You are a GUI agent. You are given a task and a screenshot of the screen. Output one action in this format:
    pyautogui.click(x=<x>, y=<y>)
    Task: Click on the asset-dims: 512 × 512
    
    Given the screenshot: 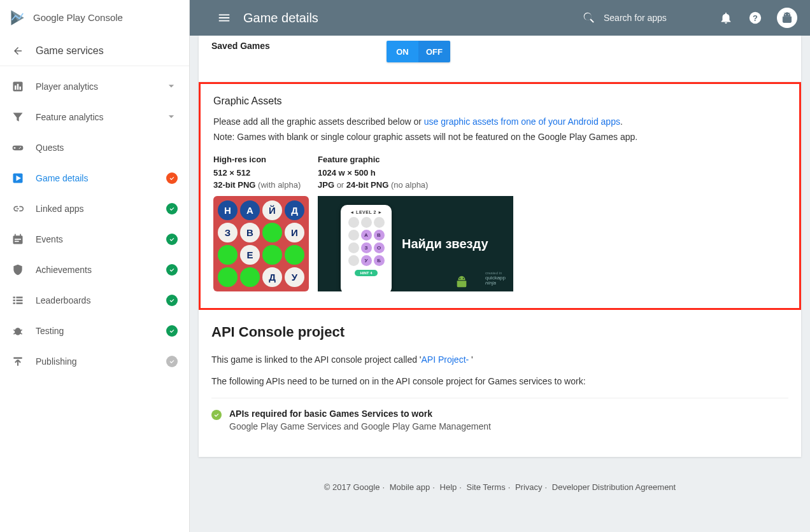 What is the action you would take?
    pyautogui.click(x=261, y=173)
    